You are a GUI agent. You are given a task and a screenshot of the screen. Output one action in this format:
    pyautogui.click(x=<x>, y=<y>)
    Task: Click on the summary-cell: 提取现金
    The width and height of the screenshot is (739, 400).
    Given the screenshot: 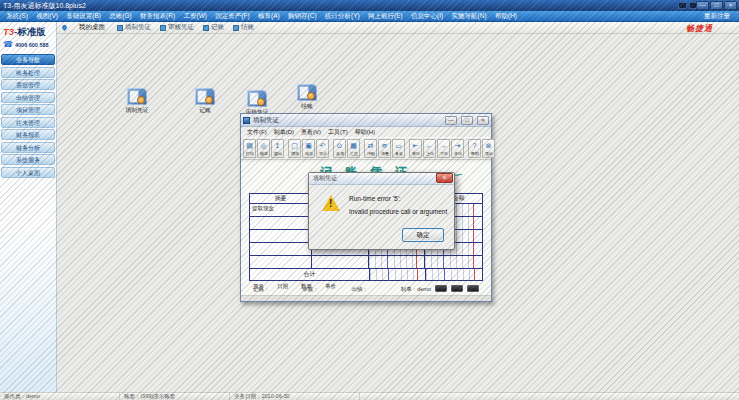 What is the action you would take?
    pyautogui.click(x=281, y=210)
    